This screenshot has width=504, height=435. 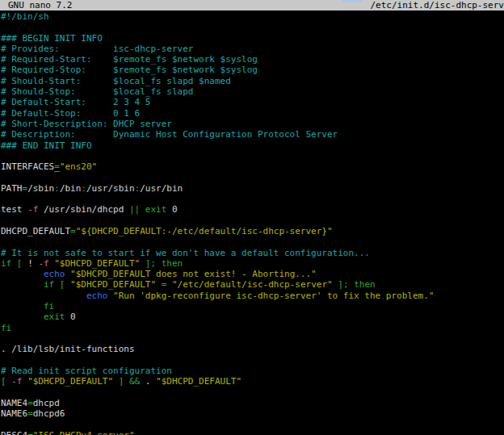 What do you see at coordinates (71, 189) in the screenshot?
I see `code-segment: /bin` at bounding box center [71, 189].